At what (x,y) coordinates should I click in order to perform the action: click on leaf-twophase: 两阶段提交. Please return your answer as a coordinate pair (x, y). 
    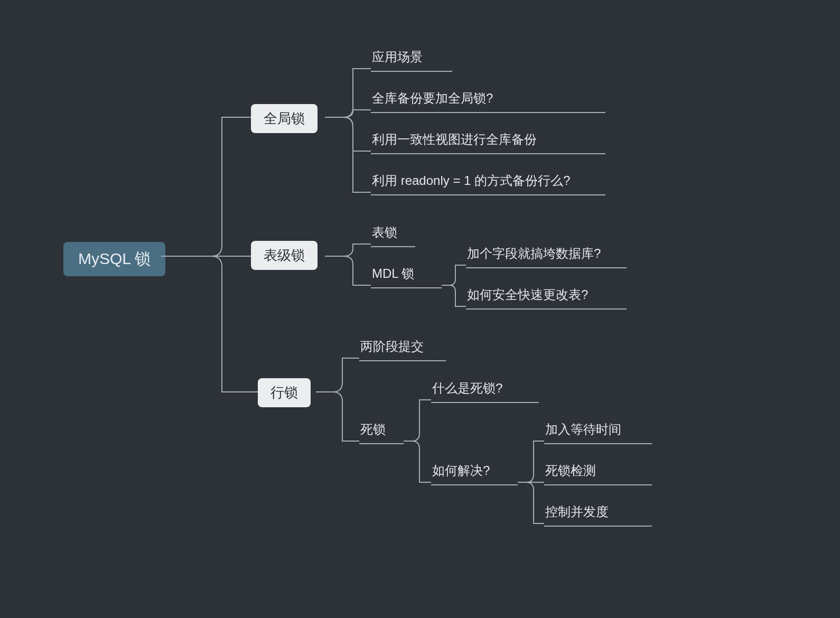
    Looking at the image, I should click on (403, 349).